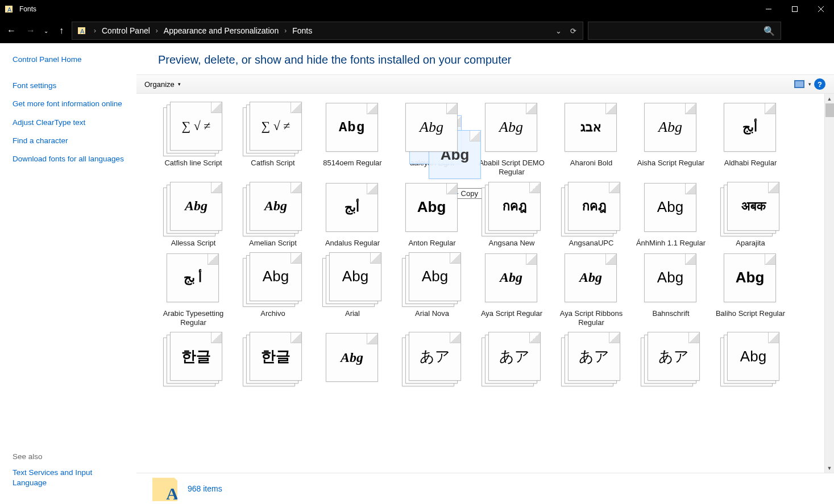 Image resolution: width=834 pixels, height=504 pixels. What do you see at coordinates (273, 359) in the screenshot?
I see `font-thumbnail: 한글` at bounding box center [273, 359].